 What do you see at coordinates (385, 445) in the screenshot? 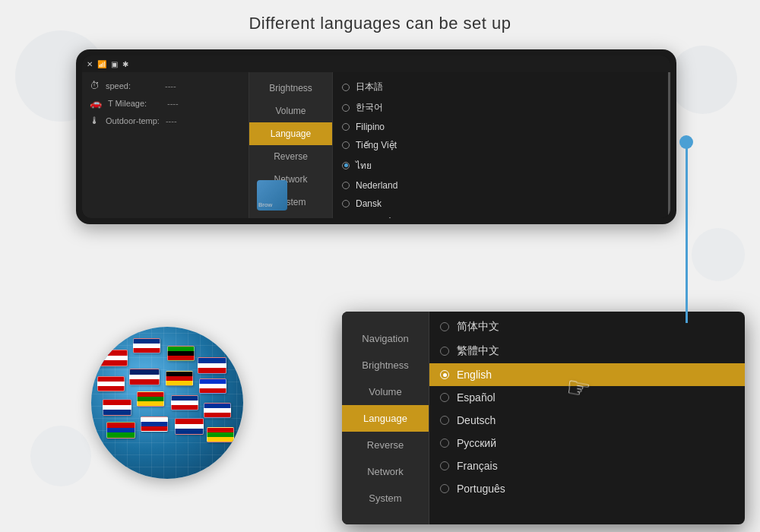
I see `popup-menu-item-reverse: Reverse` at bounding box center [385, 445].